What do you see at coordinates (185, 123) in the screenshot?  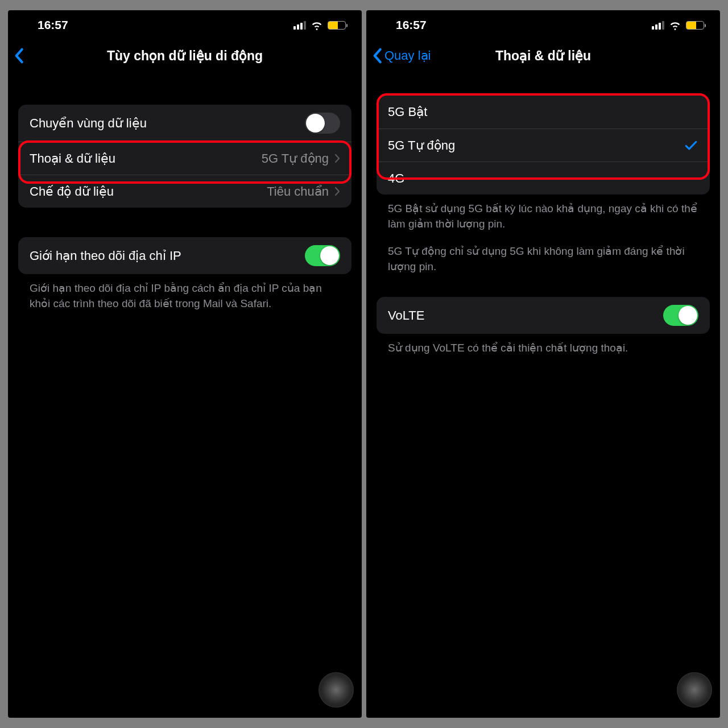 I see `row-data-roaming: Chuyển vùng dữ liệu` at bounding box center [185, 123].